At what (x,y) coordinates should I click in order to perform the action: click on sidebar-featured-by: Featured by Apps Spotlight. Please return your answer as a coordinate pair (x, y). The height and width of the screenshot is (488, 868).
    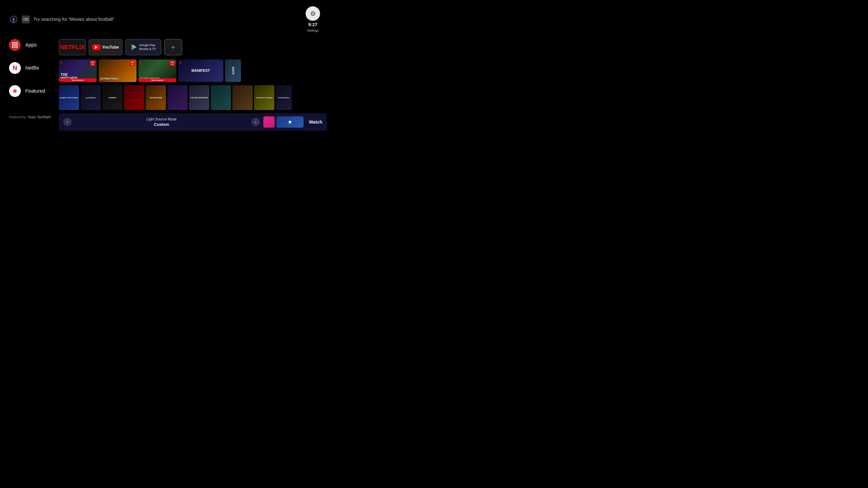
    Looking at the image, I should click on (32, 116).